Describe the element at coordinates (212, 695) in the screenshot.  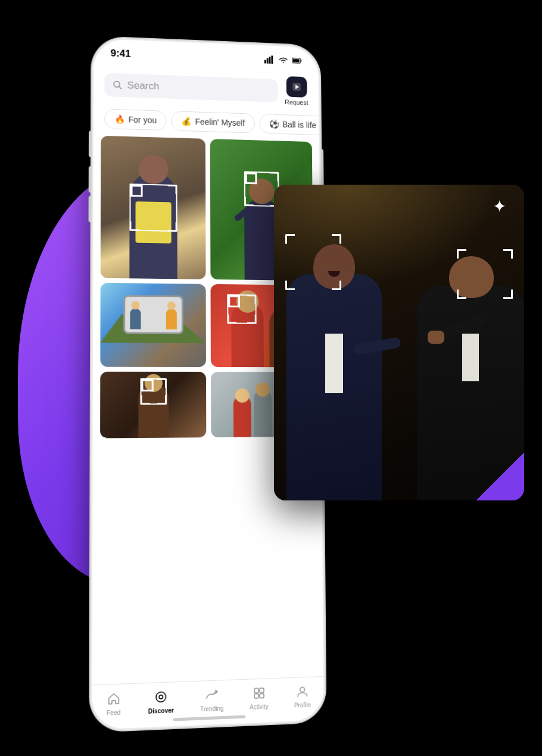
I see `trending-icon` at that location.